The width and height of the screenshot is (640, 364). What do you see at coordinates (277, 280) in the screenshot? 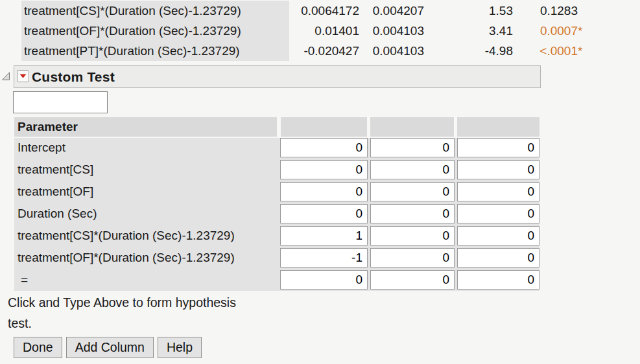
I see `matrix-row: =` at bounding box center [277, 280].